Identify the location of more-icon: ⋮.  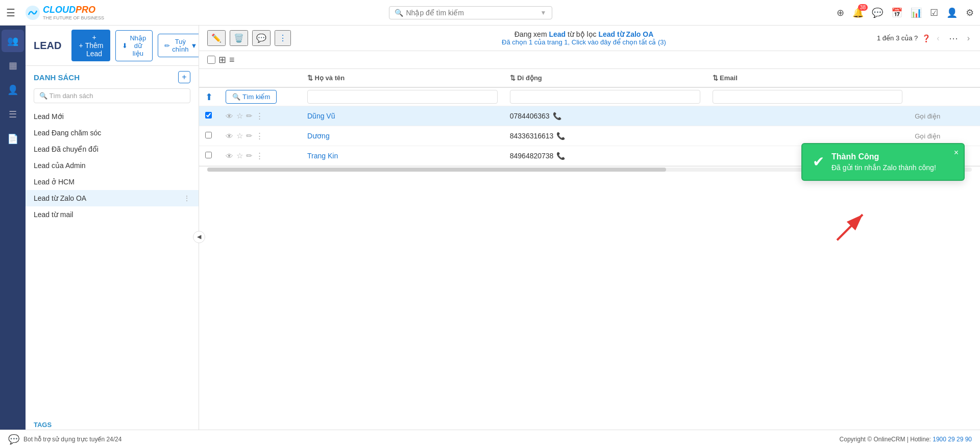
(187, 198).